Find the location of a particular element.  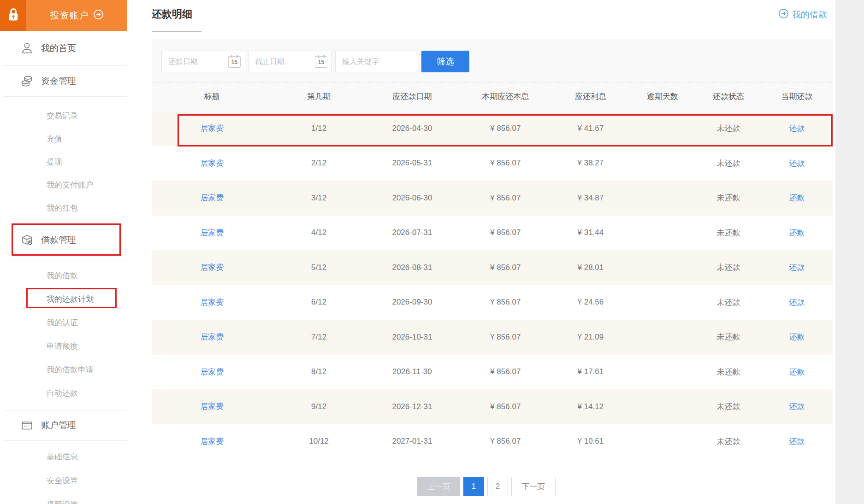

lock-icon is located at coordinates (13, 16).